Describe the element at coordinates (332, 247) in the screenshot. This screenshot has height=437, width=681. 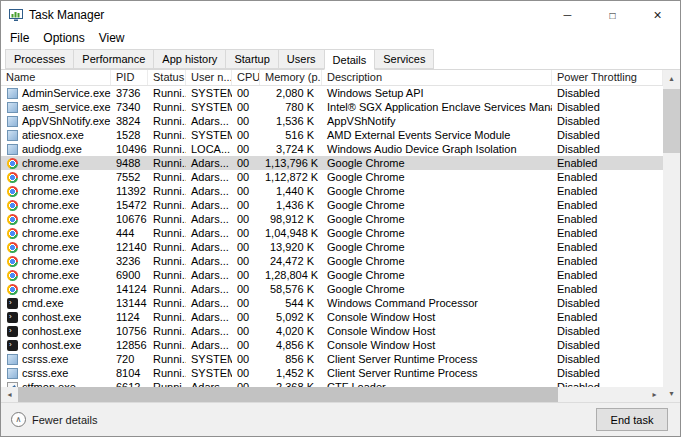
I see `table-row: chrome.exe12140Runni...Adars...0013,920 …` at that location.